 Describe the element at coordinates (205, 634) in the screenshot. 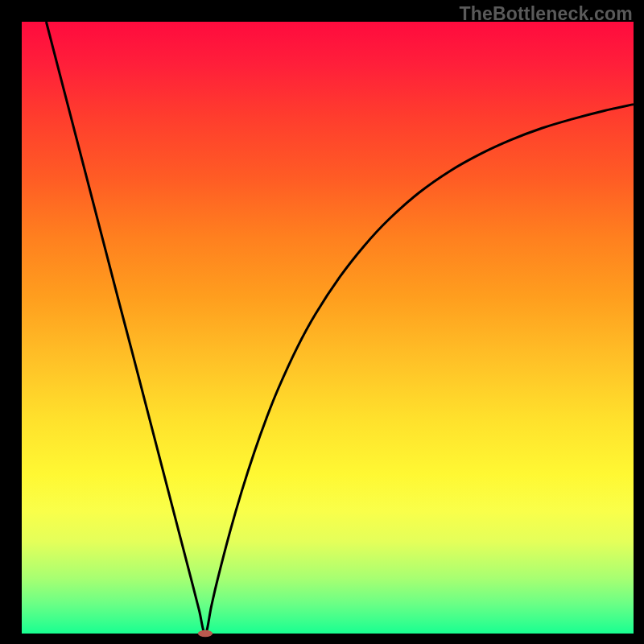

I see `vertex-marker` at that location.